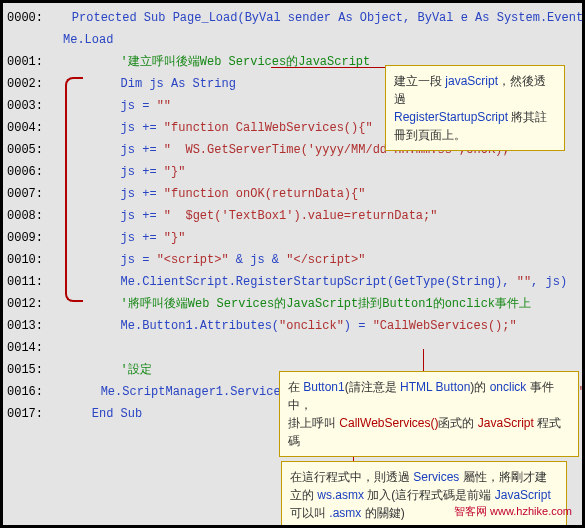  I want to click on code-span: "<script>", so click(193, 260).